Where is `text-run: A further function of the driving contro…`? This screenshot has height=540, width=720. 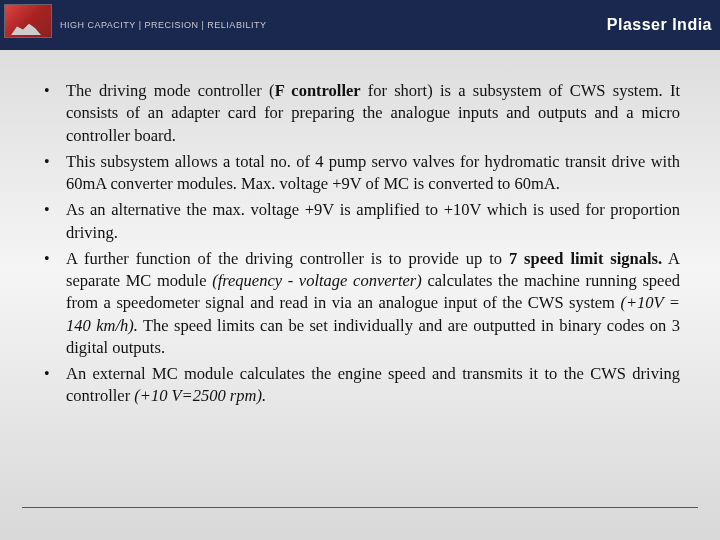
text-run: A further function of the driving contro… is located at coordinates (288, 258).